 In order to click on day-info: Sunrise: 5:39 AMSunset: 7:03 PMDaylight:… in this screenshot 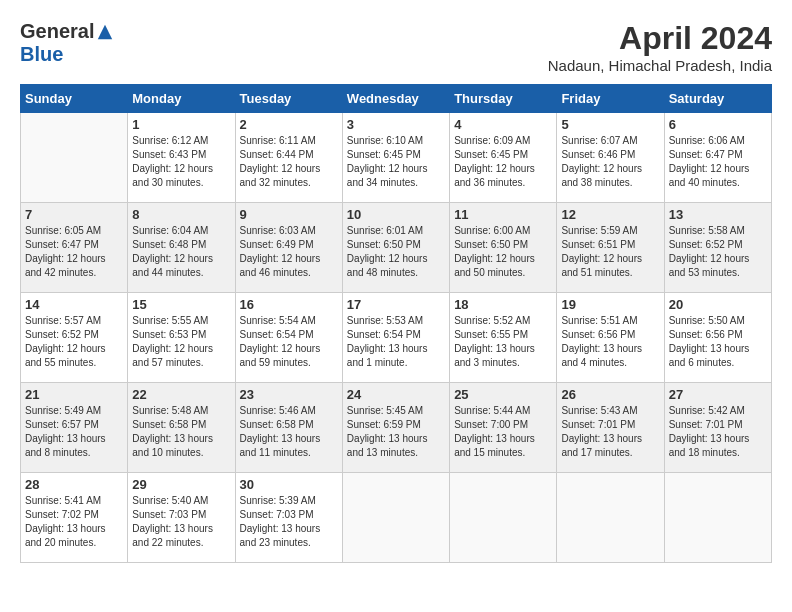, I will do `click(289, 522)`.